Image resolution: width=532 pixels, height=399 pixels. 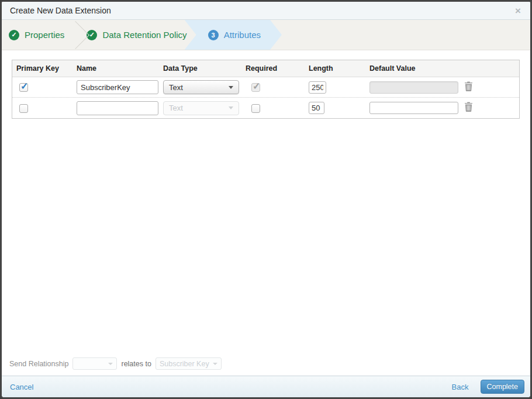 What do you see at coordinates (265, 89) in the screenshot?
I see `attributes-table: Primary Key Name Data Type Required Leng…` at bounding box center [265, 89].